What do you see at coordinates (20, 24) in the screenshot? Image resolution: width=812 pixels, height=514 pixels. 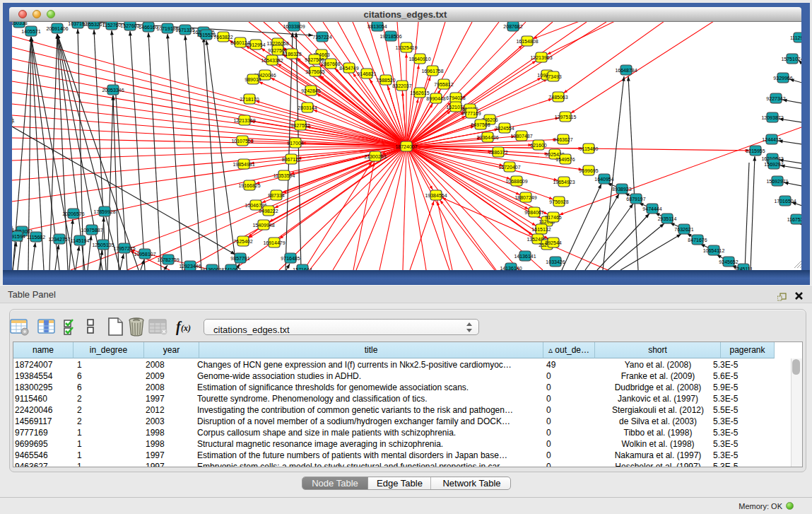 I see `svg-text: 160338` at bounding box center [20, 24].